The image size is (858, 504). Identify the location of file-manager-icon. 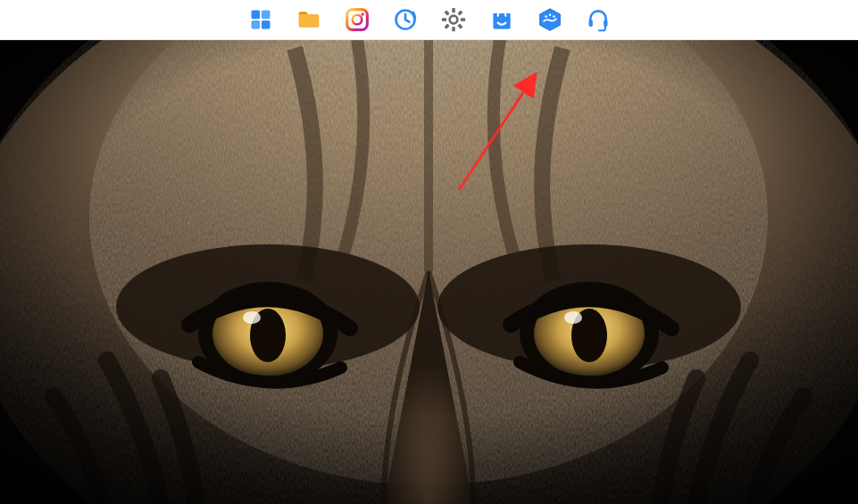
(309, 20).